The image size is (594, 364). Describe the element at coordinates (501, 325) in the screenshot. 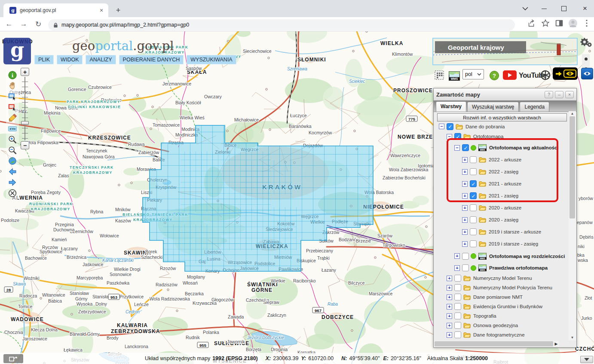

I see `layer-row-osnowa-geodezyjna: +Osnowa geodezyjna` at that location.